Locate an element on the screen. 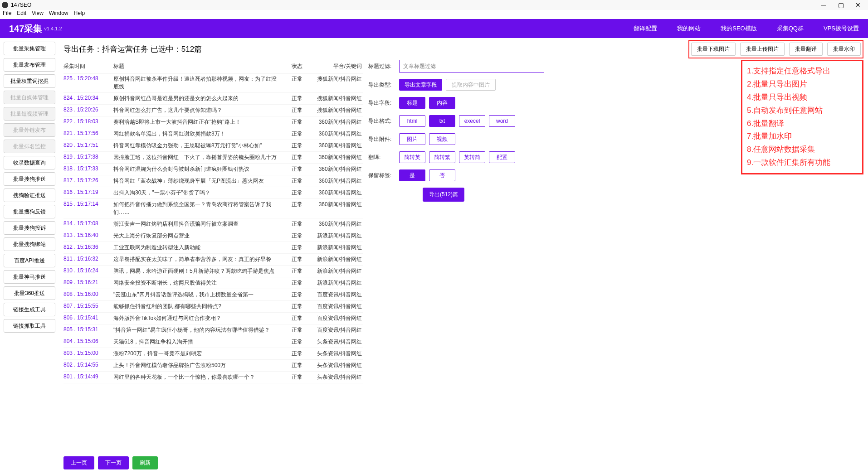 This screenshot has height=474, width=868. maximize-icon: ▢ is located at coordinates (841, 5).